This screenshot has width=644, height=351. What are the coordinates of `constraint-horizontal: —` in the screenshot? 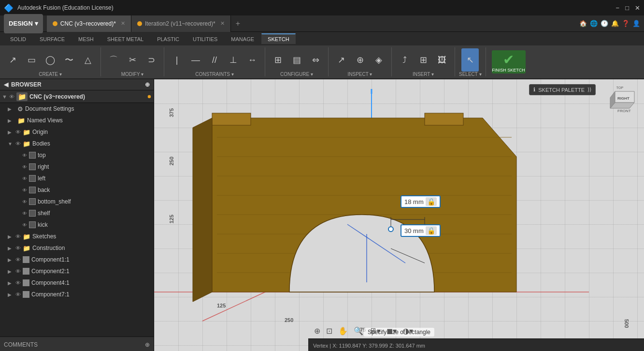 It's located at (196, 60).